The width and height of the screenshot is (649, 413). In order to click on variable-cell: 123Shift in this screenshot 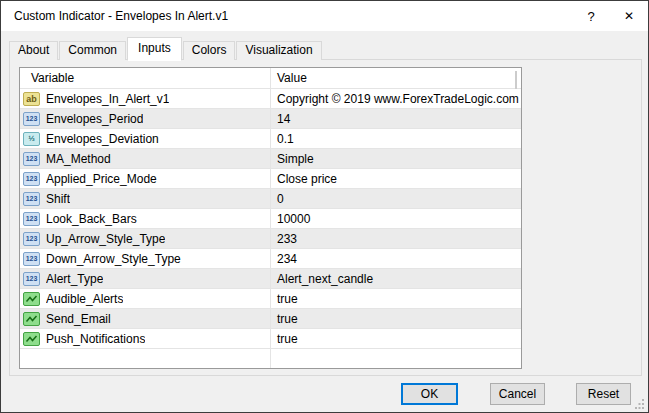, I will do `click(145, 199)`.